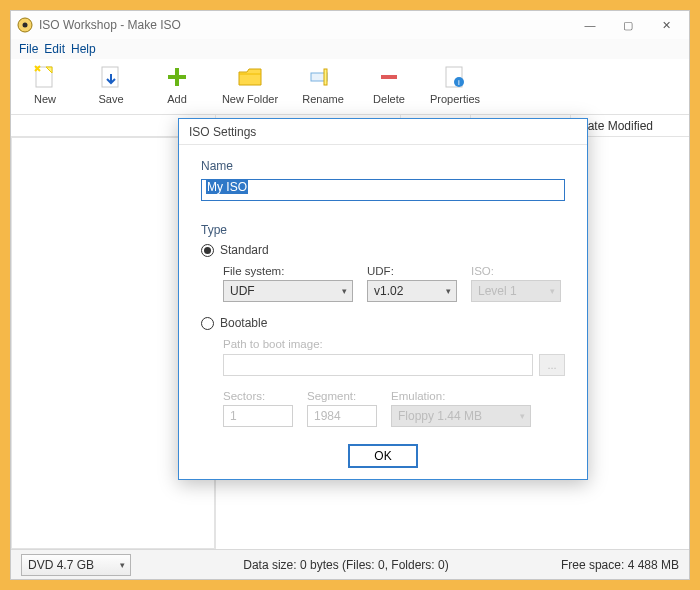 The height and width of the screenshot is (590, 700). I want to click on add-label: Add, so click(177, 99).